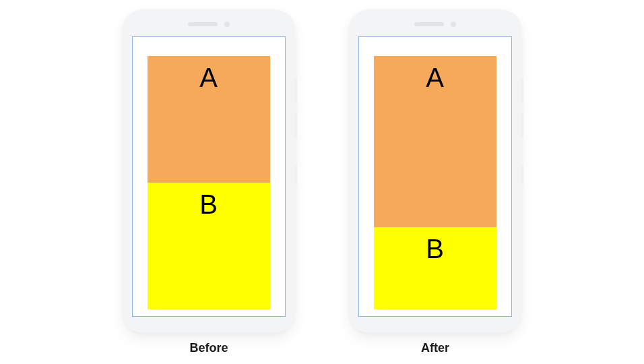  I want to click on caption-before: Before, so click(209, 348).